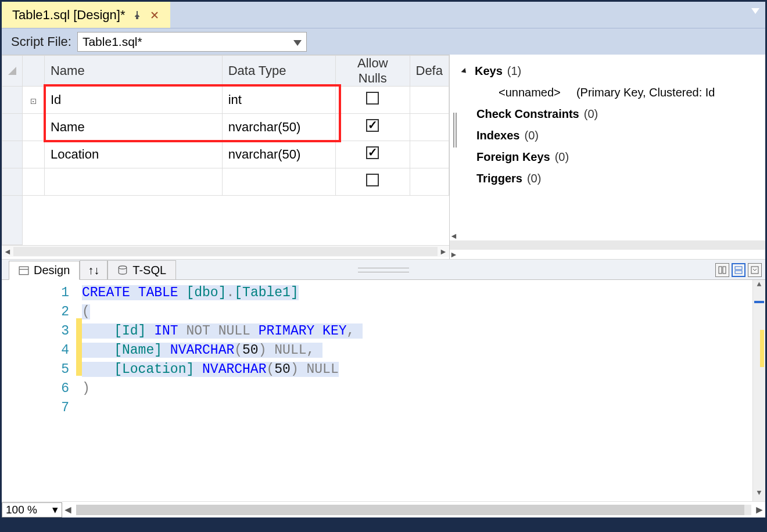  What do you see at coordinates (155, 15) in the screenshot?
I see `close-icon` at bounding box center [155, 15].